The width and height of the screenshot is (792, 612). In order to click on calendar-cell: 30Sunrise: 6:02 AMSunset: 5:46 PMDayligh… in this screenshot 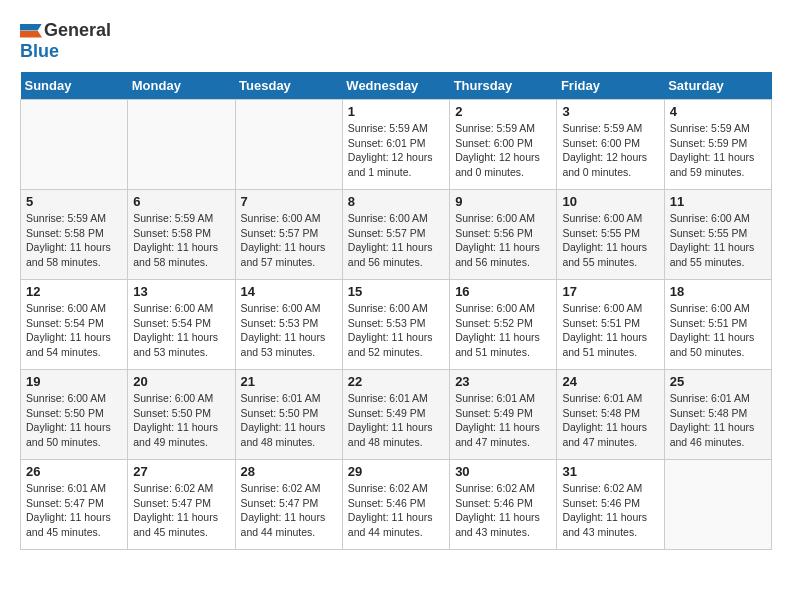, I will do `click(504, 505)`.